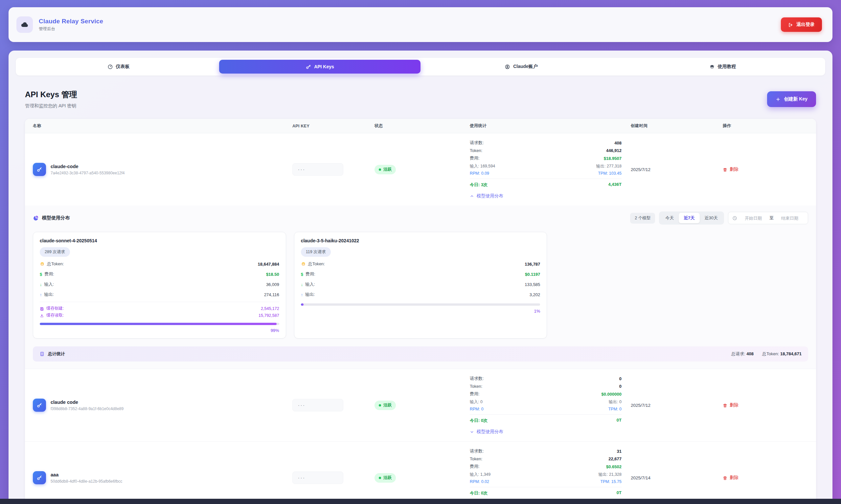 This screenshot has height=504, width=841. Describe the element at coordinates (421, 311) in the screenshot. I see `usage-percent: 1%` at that location.